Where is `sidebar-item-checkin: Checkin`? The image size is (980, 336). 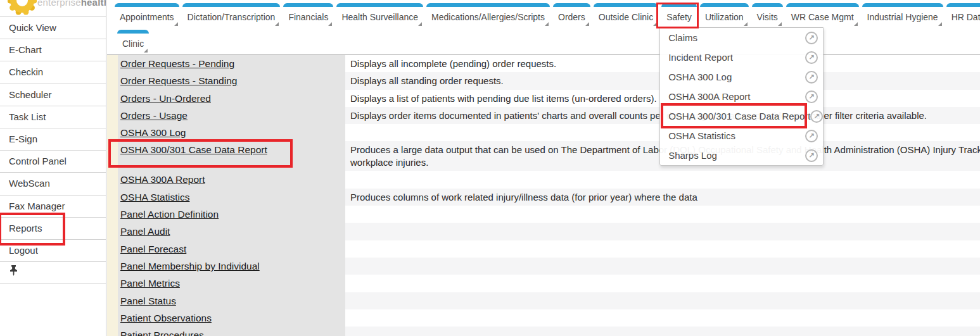 sidebar-item-checkin: Checkin is located at coordinates (53, 72).